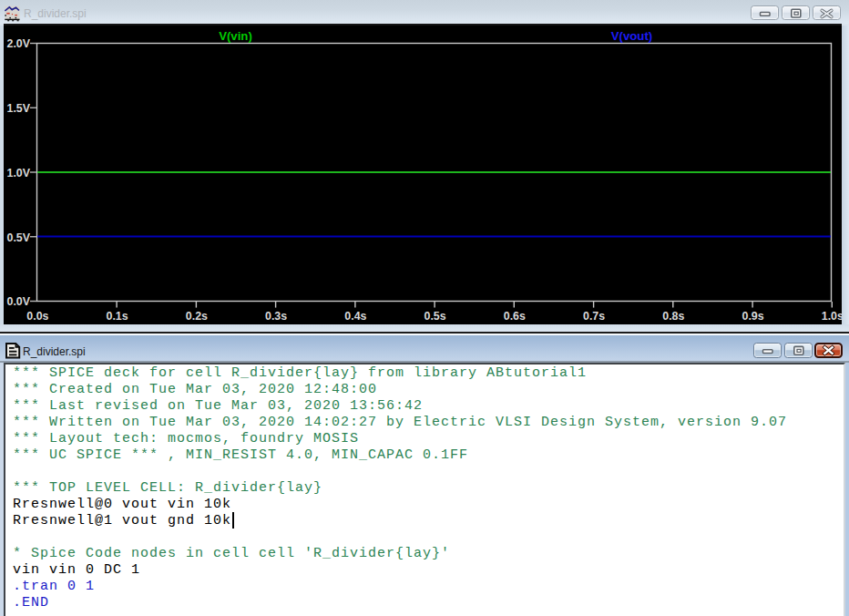 Image resolution: width=849 pixels, height=616 pixels. I want to click on svg-text: V(vin), so click(235, 36).